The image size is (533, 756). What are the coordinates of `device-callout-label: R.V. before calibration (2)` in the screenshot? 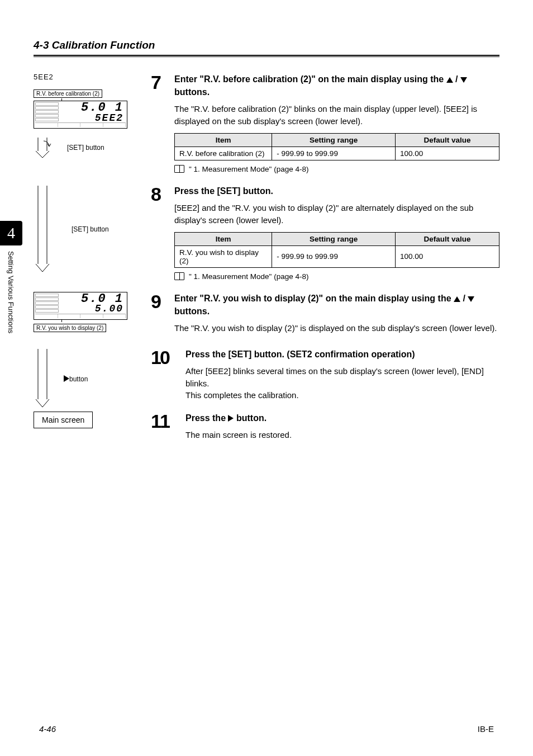 It's located at (68, 94).